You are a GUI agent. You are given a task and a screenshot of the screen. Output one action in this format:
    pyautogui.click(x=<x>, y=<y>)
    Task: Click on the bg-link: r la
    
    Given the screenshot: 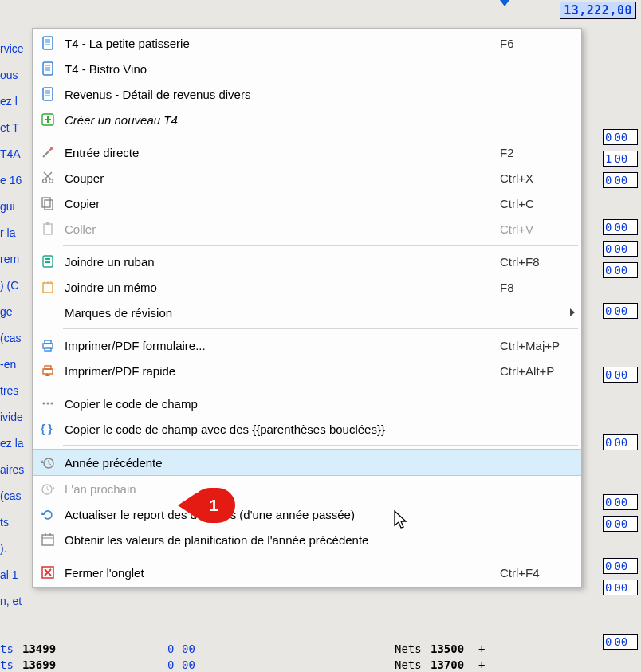 What is the action you would take?
    pyautogui.click(x=8, y=233)
    